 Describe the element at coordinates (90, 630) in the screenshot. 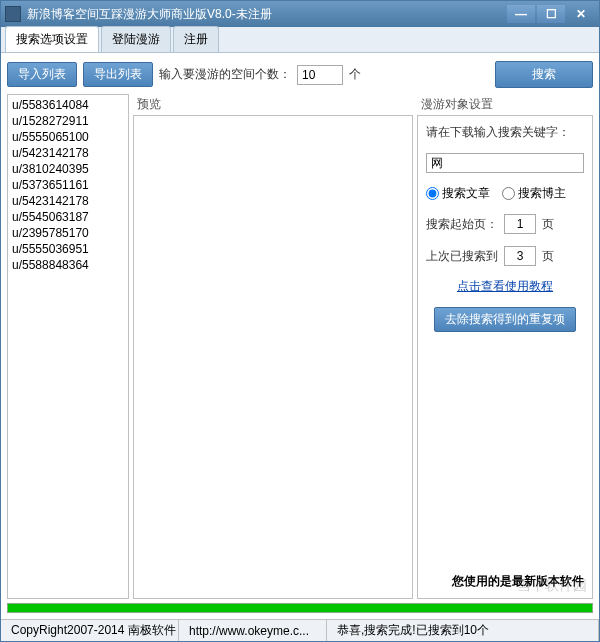

I see `status-copyright: CopyRight2007-2014 南极软件` at that location.